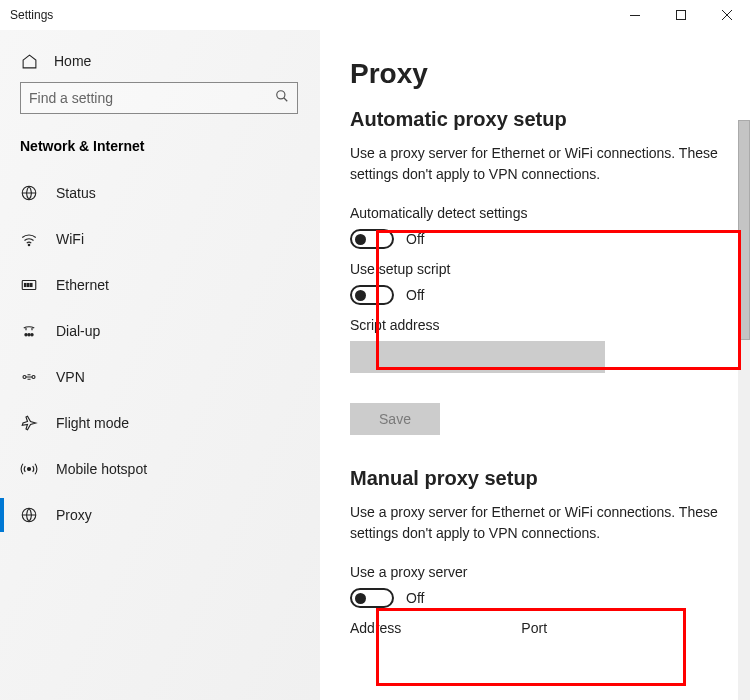 Image resolution: width=750 pixels, height=700 pixels. Describe the element at coordinates (29, 285) in the screenshot. I see `ethernet-icon` at that location.